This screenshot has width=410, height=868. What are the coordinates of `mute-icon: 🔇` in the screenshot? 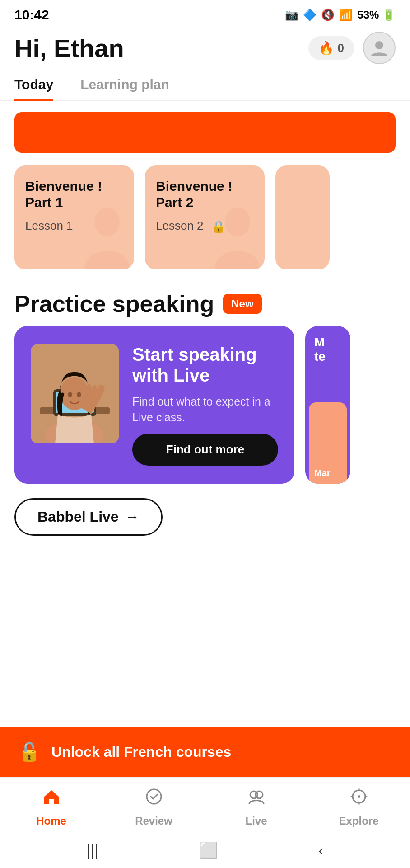 It's located at (328, 15).